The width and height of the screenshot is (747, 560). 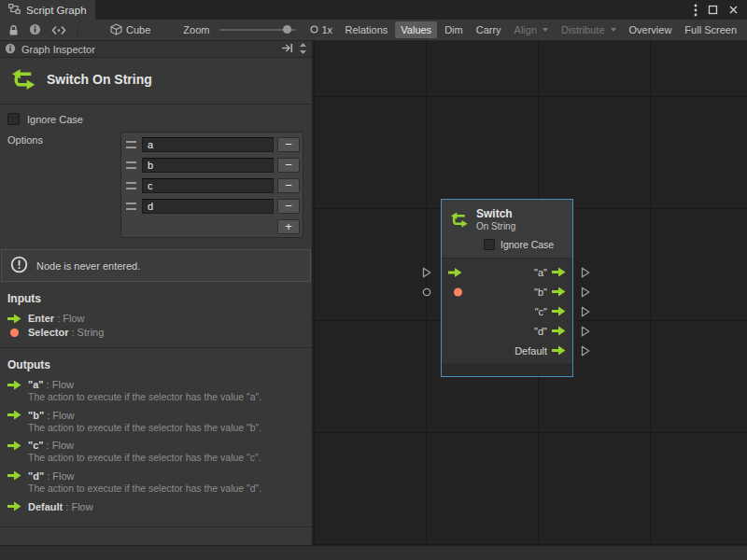 I want to click on node-port-row-d: "d", so click(x=507, y=330).